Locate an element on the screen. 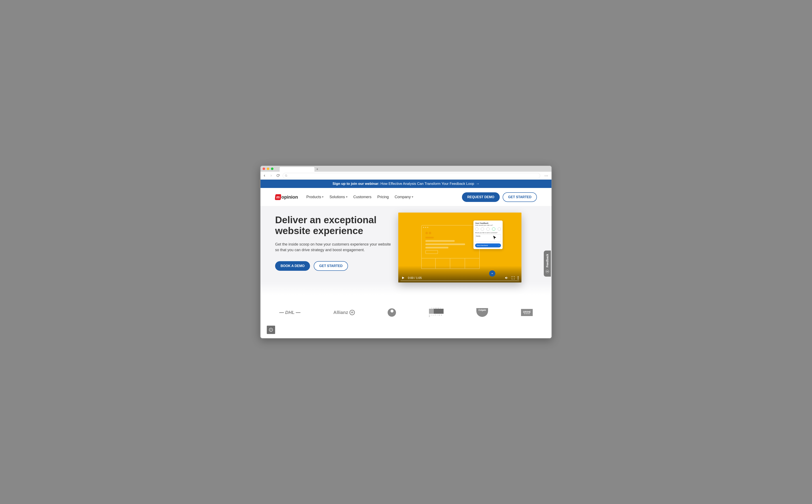 This screenshot has height=504, width=812. main-nav: m opinion Products Solutions Customers P… is located at coordinates (406, 197).